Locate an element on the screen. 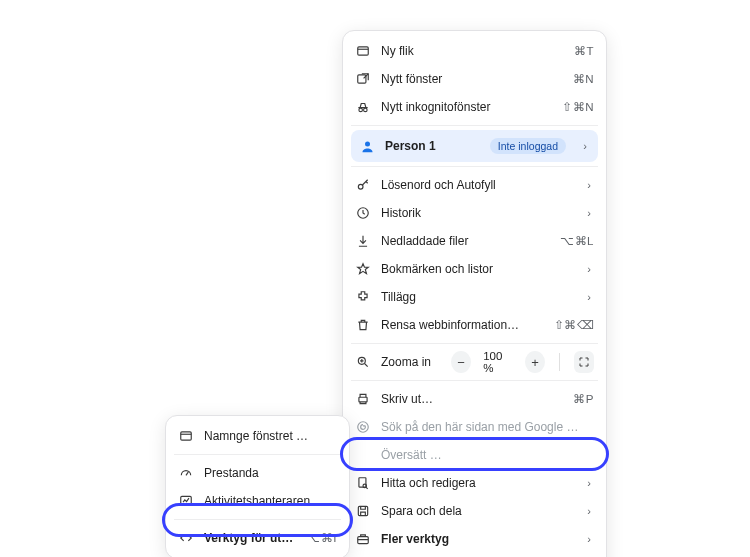 The image size is (750, 557). key-icon is located at coordinates (363, 185).